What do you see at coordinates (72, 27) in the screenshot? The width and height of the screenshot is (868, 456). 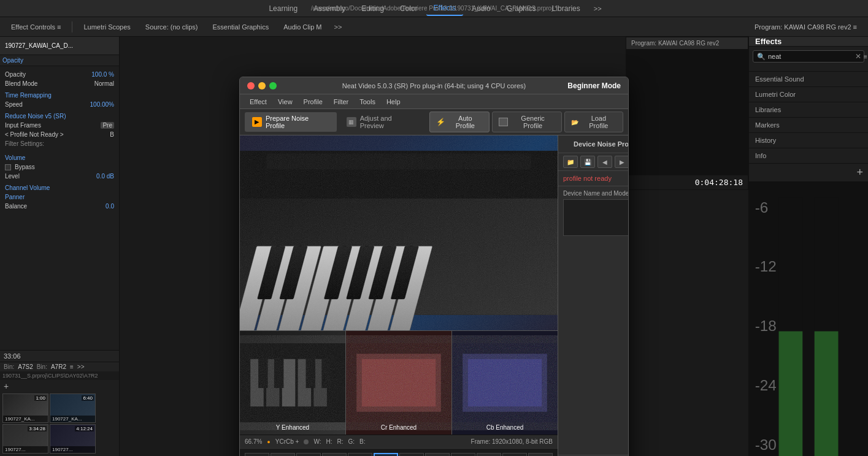 I see `divider` at bounding box center [72, 27].